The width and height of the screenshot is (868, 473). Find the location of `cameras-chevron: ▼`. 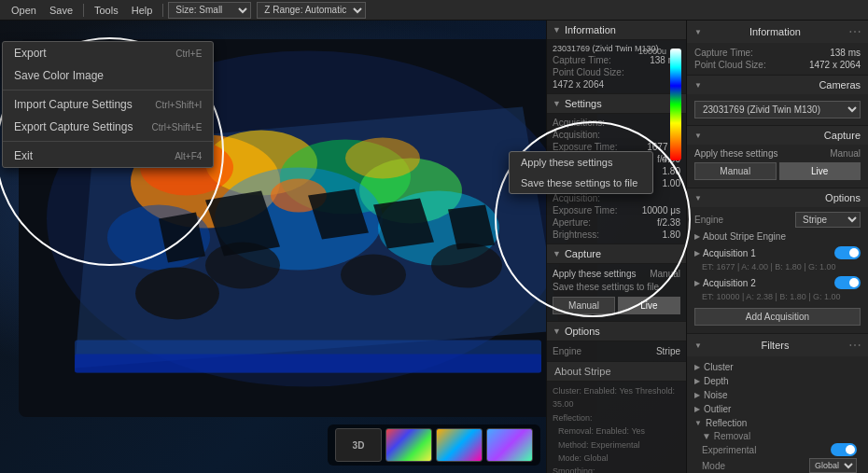

cameras-chevron: ▼ is located at coordinates (698, 86).